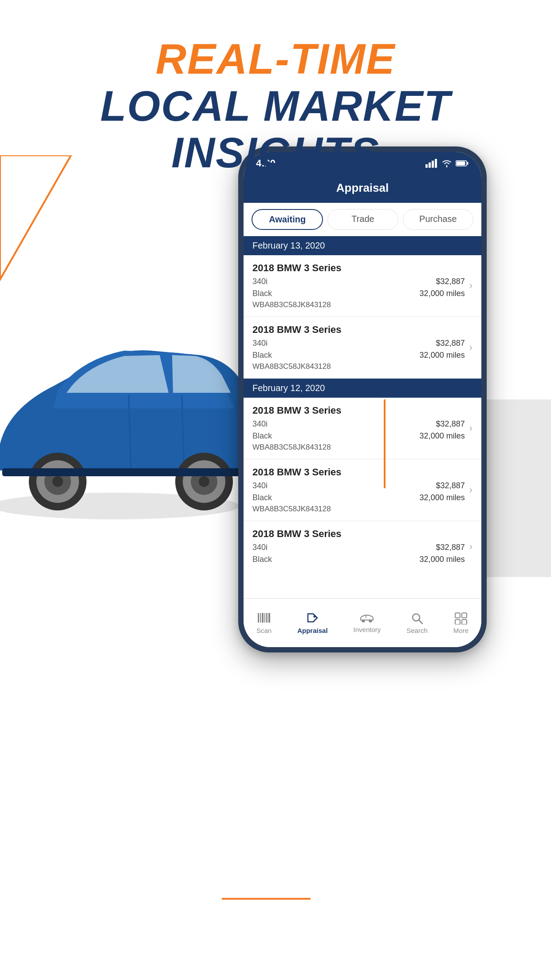  I want to click on nav-more: More, so click(461, 623).